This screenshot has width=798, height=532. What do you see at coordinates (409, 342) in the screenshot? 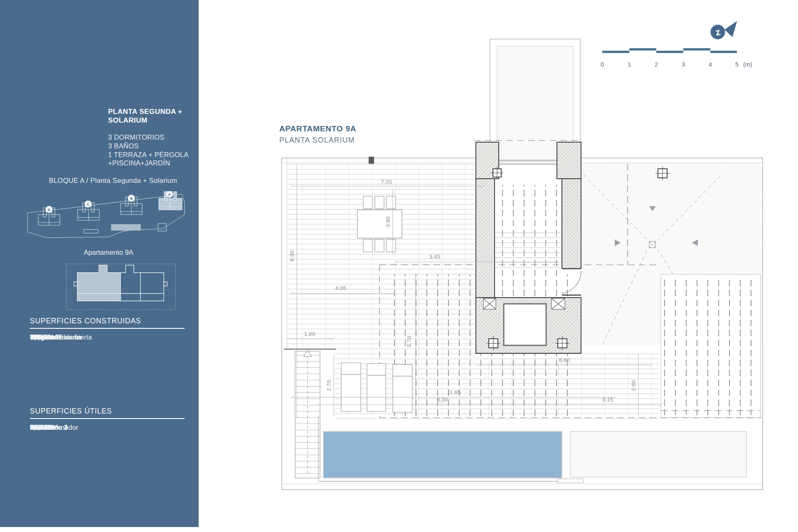
I see `dimension-label: 5.70` at bounding box center [409, 342].